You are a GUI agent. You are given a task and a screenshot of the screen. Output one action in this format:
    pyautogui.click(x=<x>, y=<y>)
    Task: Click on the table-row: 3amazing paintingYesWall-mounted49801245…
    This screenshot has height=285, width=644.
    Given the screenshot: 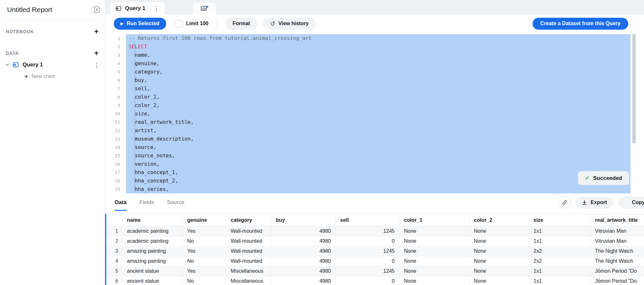 What is the action you would take?
    pyautogui.click(x=375, y=251)
    